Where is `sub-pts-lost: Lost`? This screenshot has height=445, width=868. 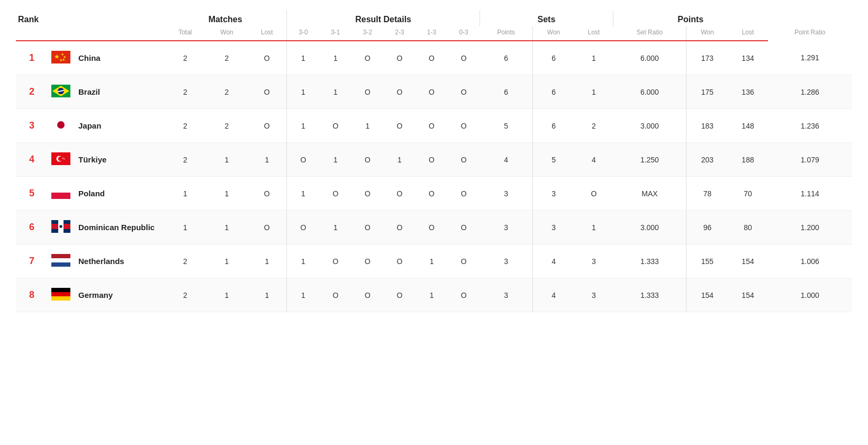 sub-pts-lost: Lost is located at coordinates (748, 33).